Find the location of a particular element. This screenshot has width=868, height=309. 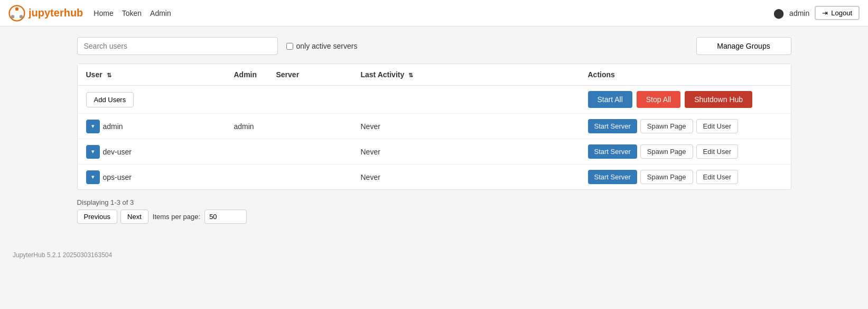

user-icon: ⬤ is located at coordinates (779, 13).